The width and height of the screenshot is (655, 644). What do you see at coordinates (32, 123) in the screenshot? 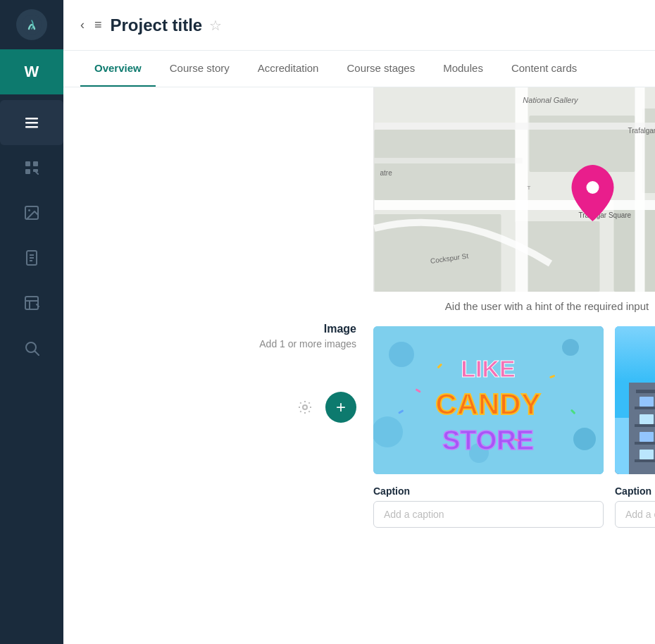
I see `sidebar-item-menu` at bounding box center [32, 123].